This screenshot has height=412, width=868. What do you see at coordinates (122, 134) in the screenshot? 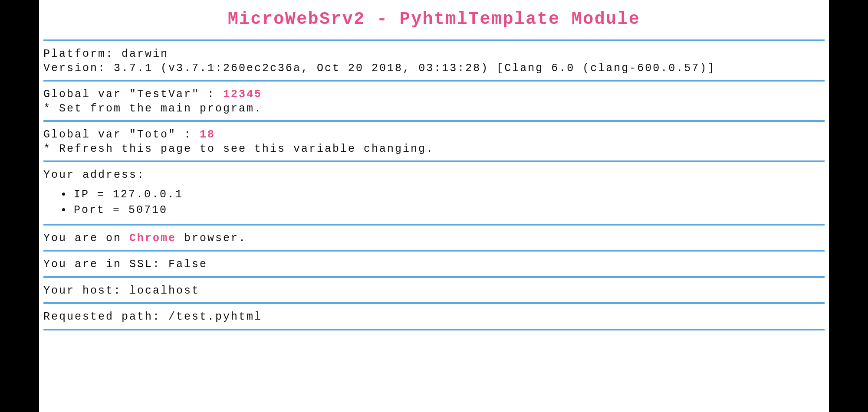
I see `toto-label: Global var "Toto" :` at bounding box center [122, 134].